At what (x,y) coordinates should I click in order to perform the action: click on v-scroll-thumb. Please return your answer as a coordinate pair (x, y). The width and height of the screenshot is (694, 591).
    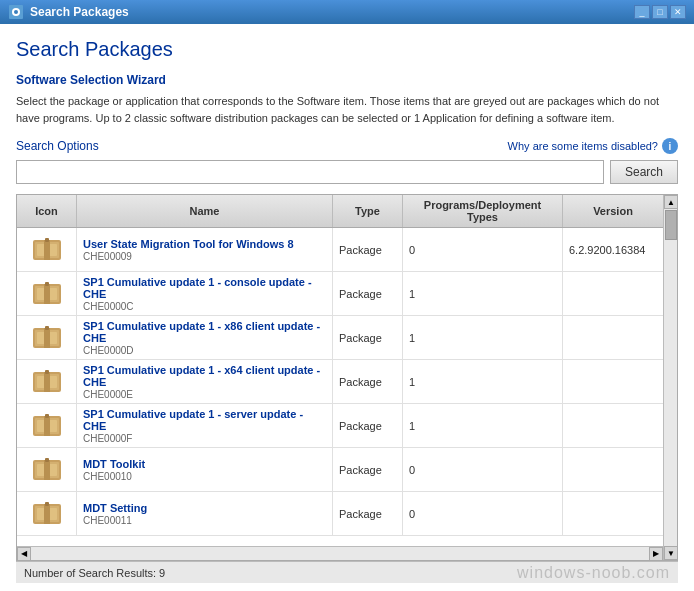
    Looking at the image, I should click on (671, 225).